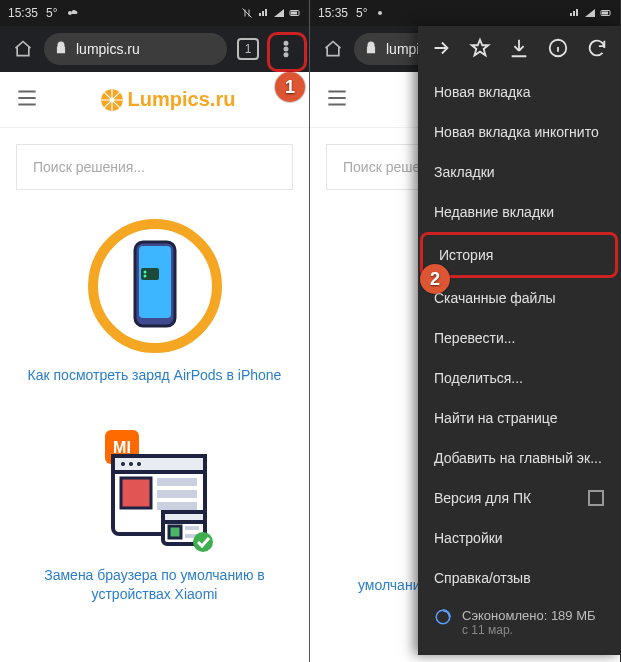 The width and height of the screenshot is (621, 662). What do you see at coordinates (441, 50) in the screenshot?
I see `menu-forward-button` at bounding box center [441, 50].